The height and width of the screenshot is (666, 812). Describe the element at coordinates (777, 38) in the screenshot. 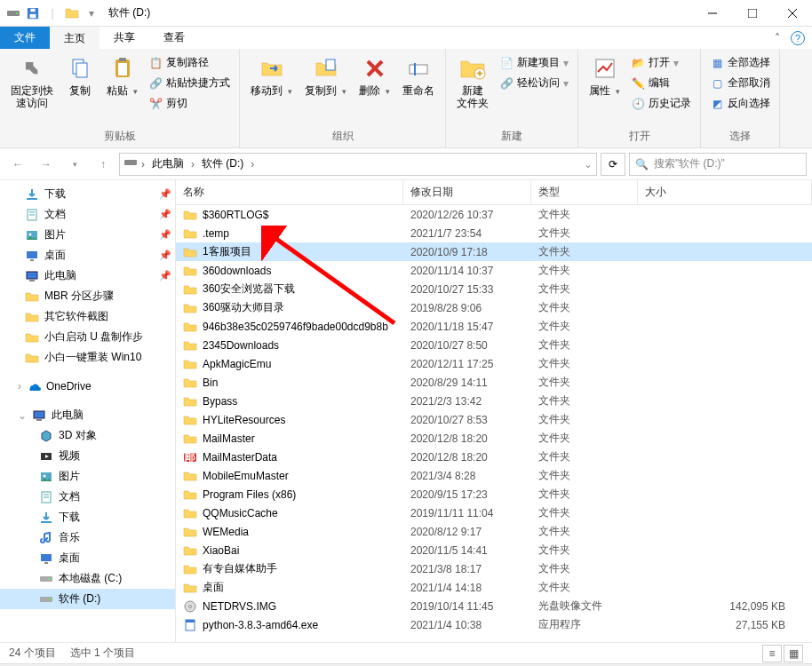

I see `ribbon-collapse-icon: ˄` at that location.